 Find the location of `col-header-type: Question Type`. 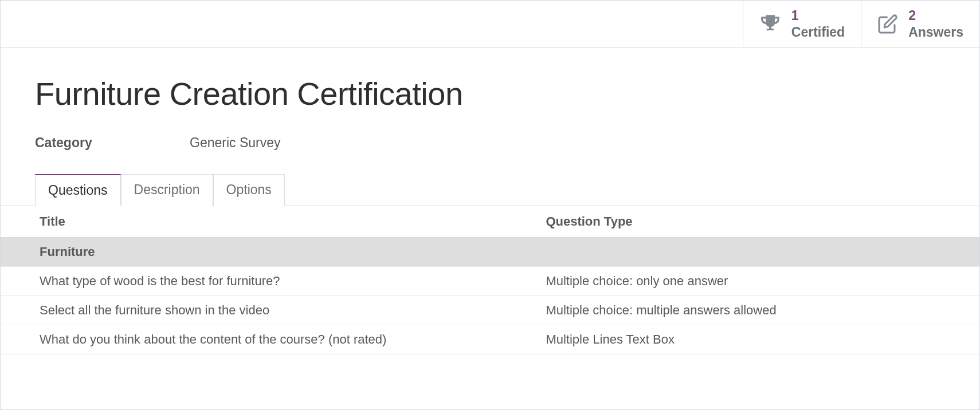

col-header-type: Question Type is located at coordinates (759, 222).